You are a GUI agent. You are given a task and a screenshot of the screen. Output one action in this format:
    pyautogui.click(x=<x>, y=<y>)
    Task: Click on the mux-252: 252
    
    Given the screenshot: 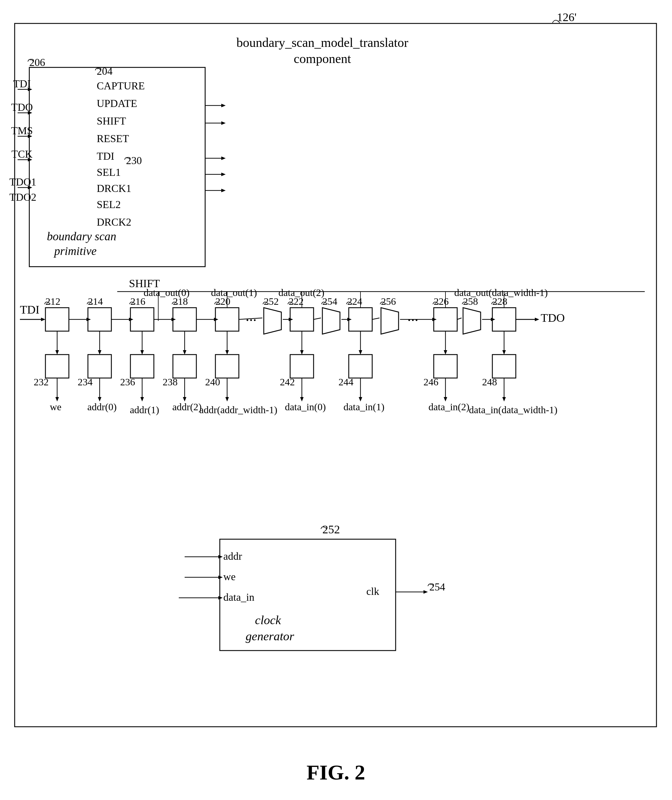 What is the action you would take?
    pyautogui.click(x=271, y=301)
    